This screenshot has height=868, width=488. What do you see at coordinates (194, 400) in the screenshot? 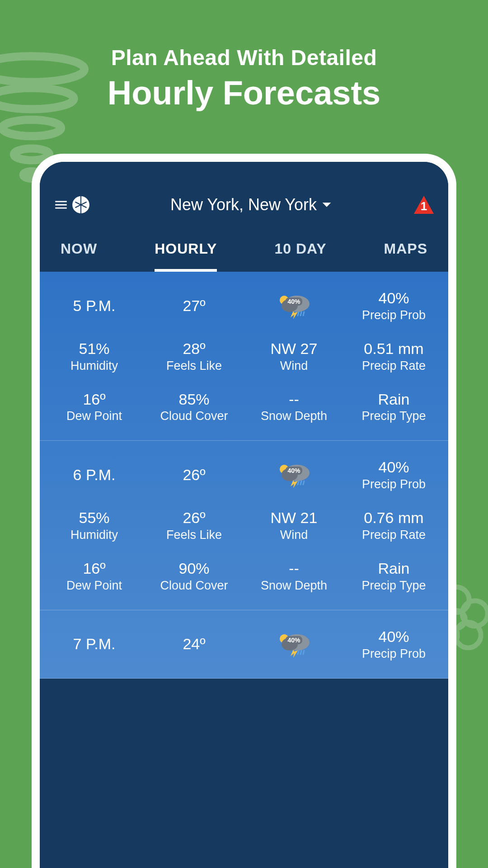
I see `cloud-cover-value: 85%` at bounding box center [194, 400].